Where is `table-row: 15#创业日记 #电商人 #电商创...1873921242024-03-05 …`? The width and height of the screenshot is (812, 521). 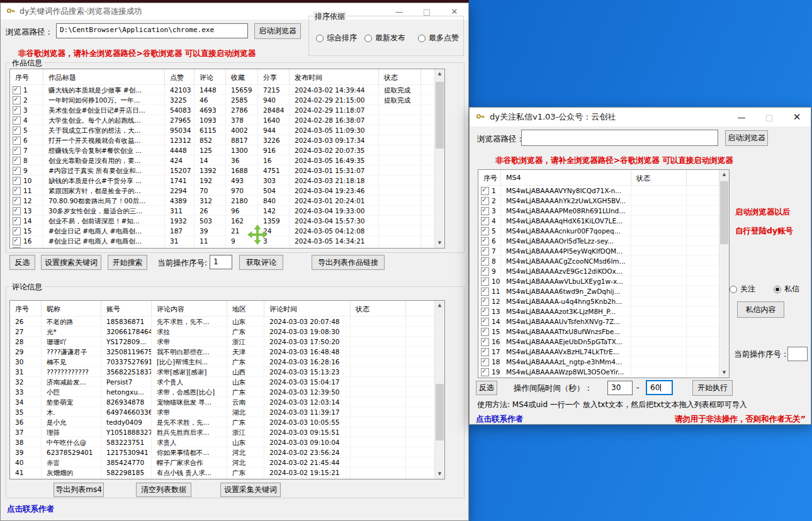
table-row: 15#创业日记 #电商人 #电商创...1873921242024-03-05 … is located at coordinates (223, 231).